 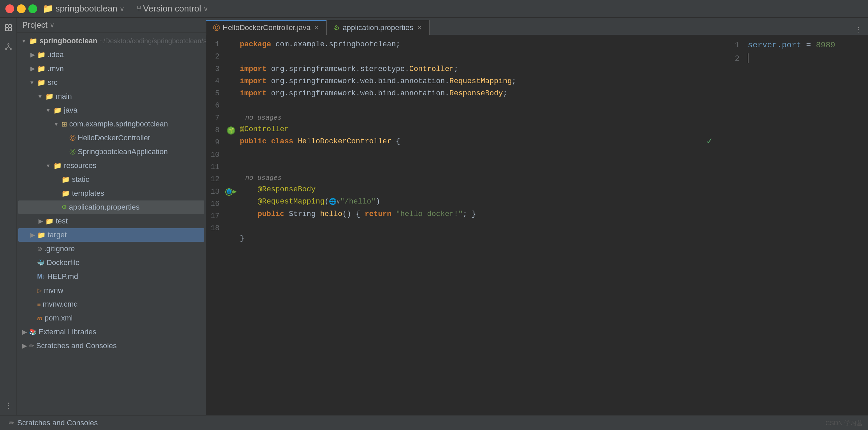 What do you see at coordinates (126, 55) in the screenshot?
I see `tree-item-label: .idea` at bounding box center [126, 55].